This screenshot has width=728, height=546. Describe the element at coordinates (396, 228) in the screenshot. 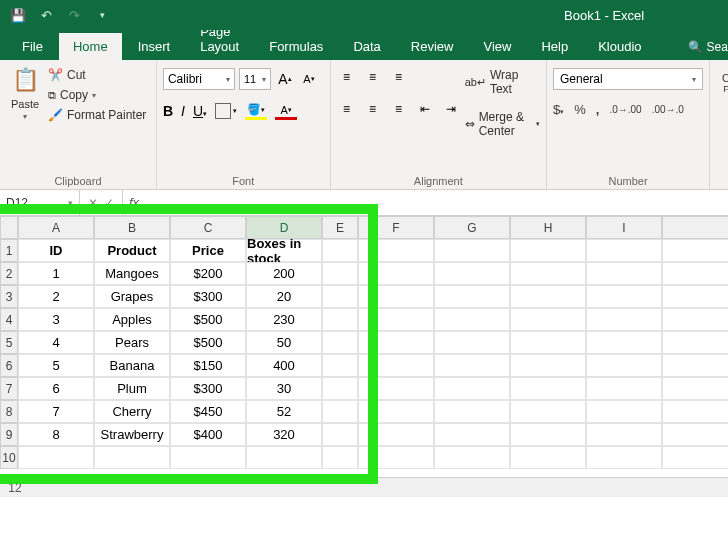

I see `column-header-F: F` at that location.